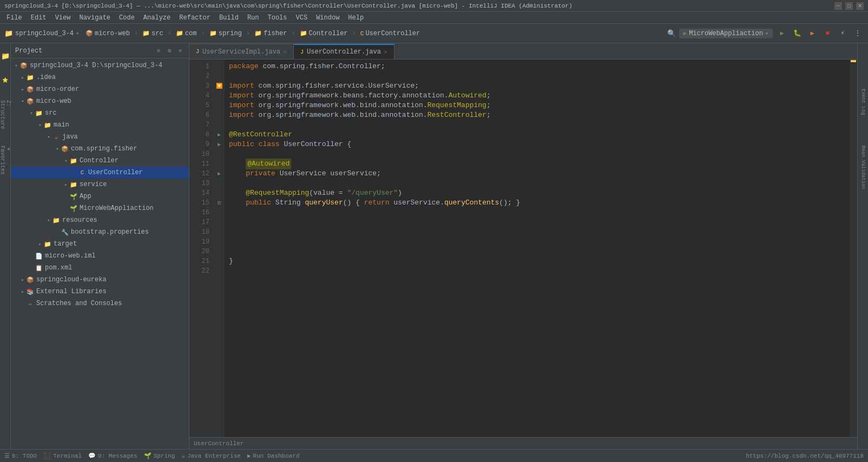 This screenshot has width=868, height=462. I want to click on menu-view: View, so click(63, 18).